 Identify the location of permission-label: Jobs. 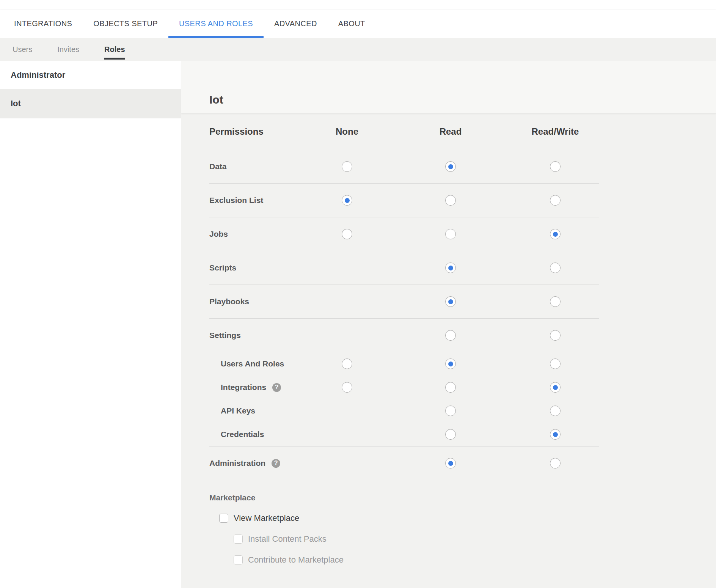
(257, 234).